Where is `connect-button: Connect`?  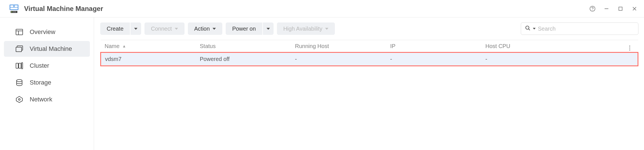 connect-button: Connect is located at coordinates (165, 29).